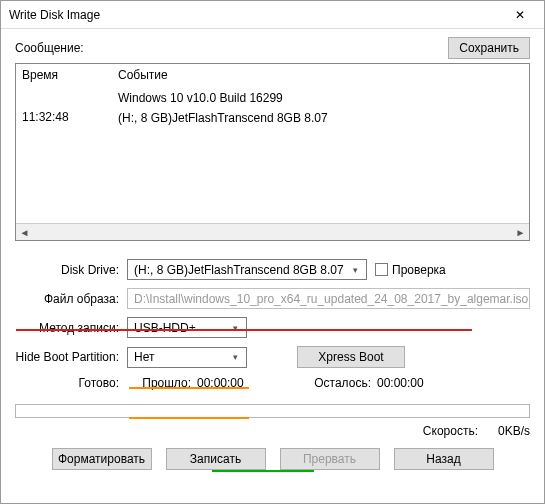  I want to click on drive-value: (H:, 8 GB)JetFlashTranscend 8GB 8.07, so click(241, 270).